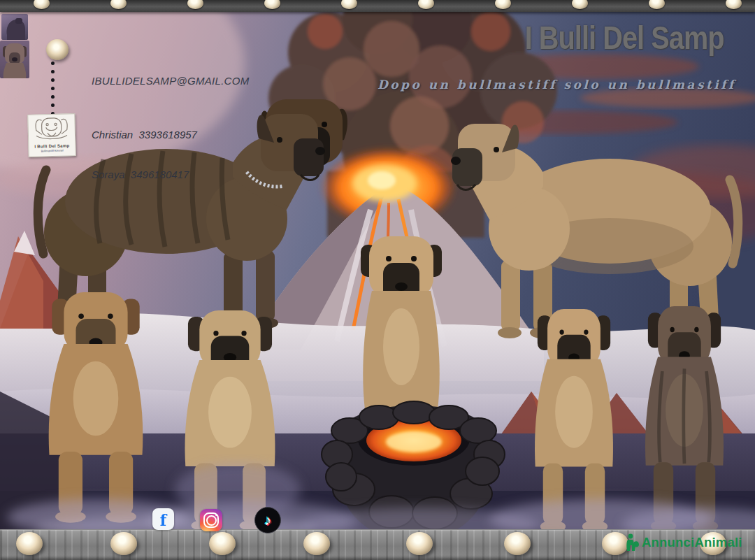 The image size is (755, 560). I want to click on kennel-logo-sketch, so click(52, 128).